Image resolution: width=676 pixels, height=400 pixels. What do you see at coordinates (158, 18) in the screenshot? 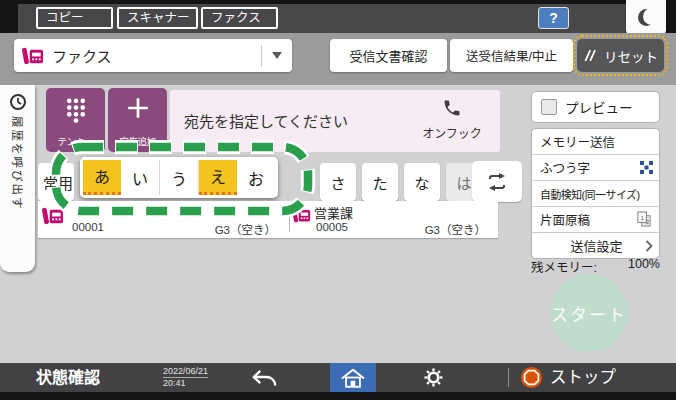
I see `tab-scanner-label: スキャナー` at bounding box center [158, 18].